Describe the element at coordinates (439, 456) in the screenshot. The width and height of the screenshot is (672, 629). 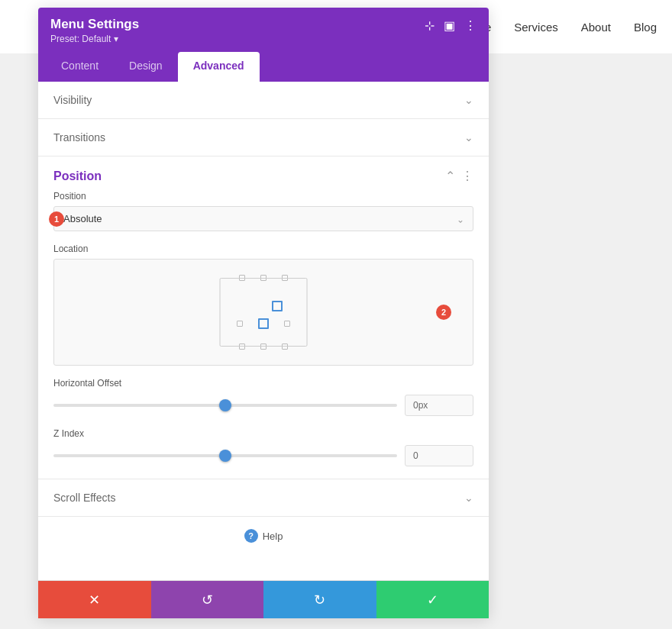
I see `z-index-value: 0` at that location.